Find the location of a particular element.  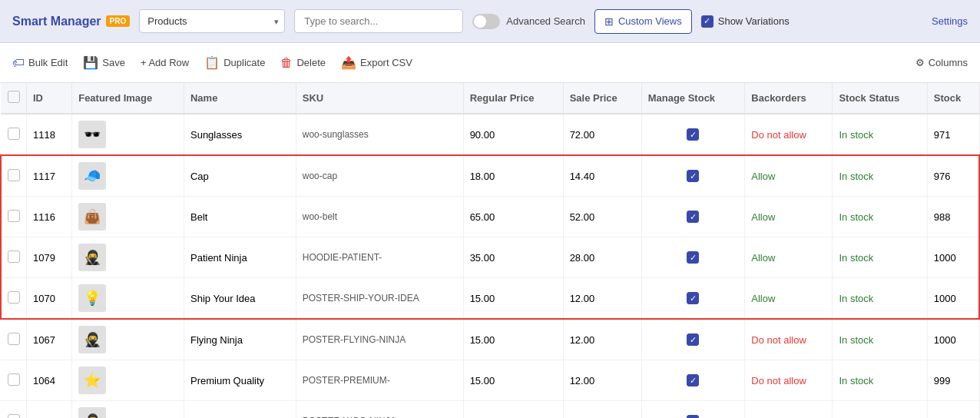

columns-button: ⚙ Columns is located at coordinates (942, 63).